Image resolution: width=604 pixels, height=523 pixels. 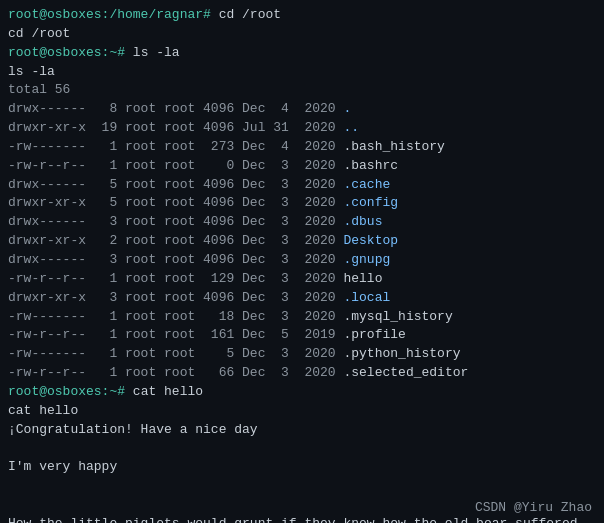 I want to click on terminal-line: total 56, so click(x=302, y=90).